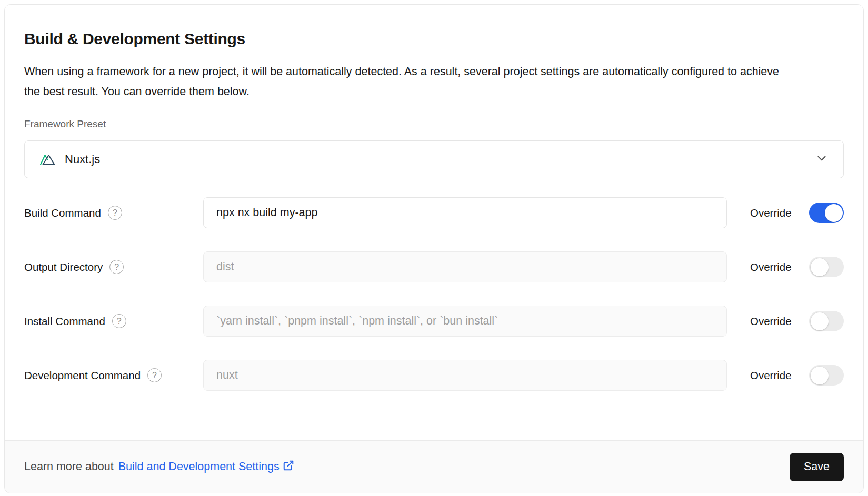 The height and width of the screenshot is (496, 868). What do you see at coordinates (826, 321) in the screenshot?
I see `install-command-override-toggle` at bounding box center [826, 321].